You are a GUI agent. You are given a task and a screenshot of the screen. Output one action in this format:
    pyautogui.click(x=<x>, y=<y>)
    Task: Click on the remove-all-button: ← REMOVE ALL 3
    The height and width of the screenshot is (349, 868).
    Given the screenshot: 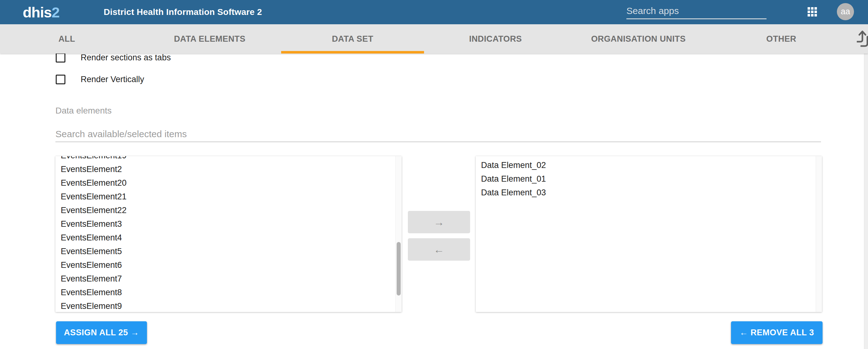 What is the action you would take?
    pyautogui.click(x=777, y=333)
    